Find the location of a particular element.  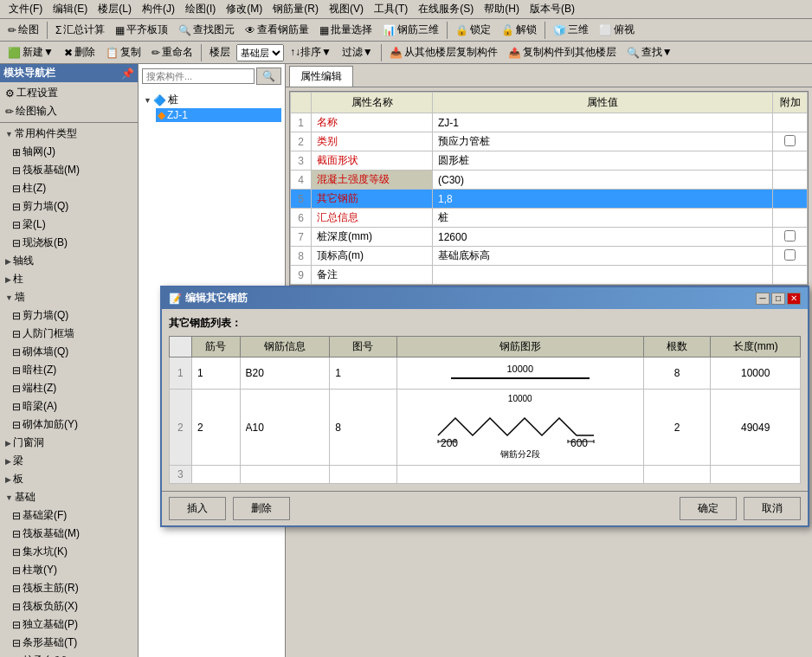

btn-new: 🟩 新建▼ is located at coordinates (31, 52).